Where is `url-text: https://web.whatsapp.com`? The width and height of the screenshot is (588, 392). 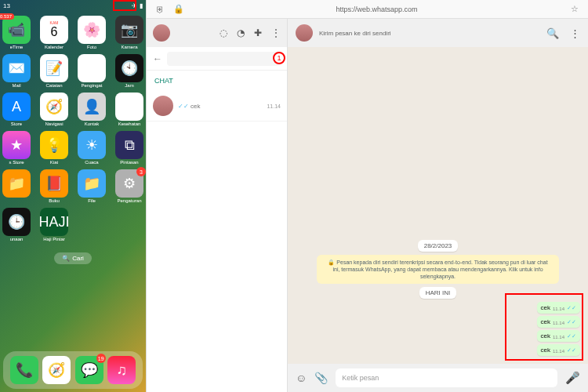
url-text: https://web.whatsapp.com is located at coordinates (376, 9).